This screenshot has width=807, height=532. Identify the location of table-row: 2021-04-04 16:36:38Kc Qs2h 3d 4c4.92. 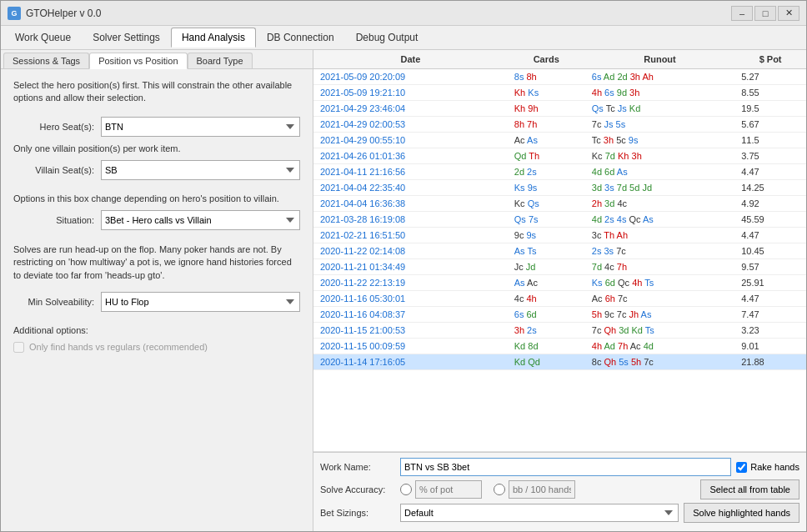
(560, 203).